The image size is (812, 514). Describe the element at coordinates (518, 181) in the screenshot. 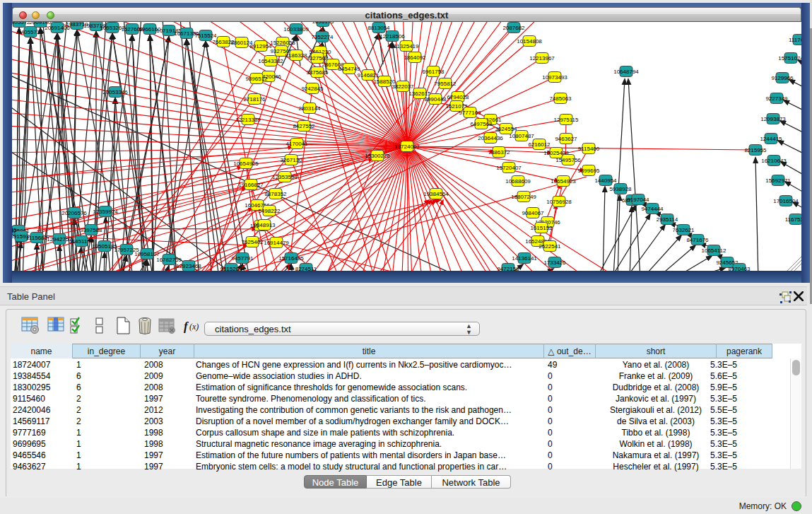

I see `svg-text: 10688609` at that location.